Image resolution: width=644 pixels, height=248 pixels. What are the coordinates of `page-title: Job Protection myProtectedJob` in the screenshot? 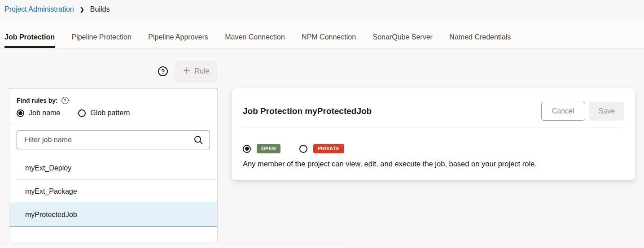 It's located at (307, 111).